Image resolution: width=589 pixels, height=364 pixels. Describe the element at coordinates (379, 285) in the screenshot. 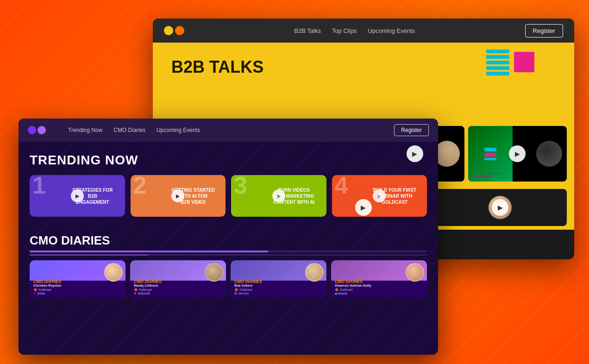

I see `cmo-name-4: Shannon Sullivan Duffy` at that location.